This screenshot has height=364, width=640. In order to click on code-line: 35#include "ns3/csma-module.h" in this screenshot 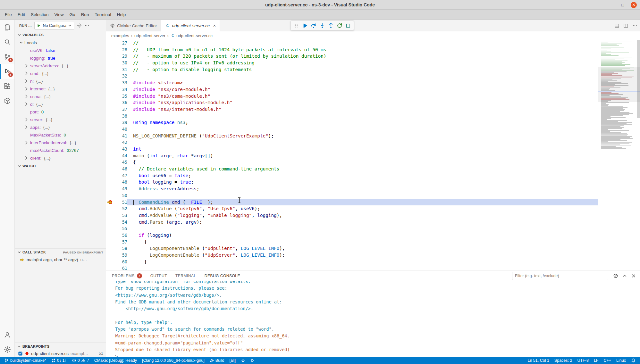, I will do `click(352, 96)`.